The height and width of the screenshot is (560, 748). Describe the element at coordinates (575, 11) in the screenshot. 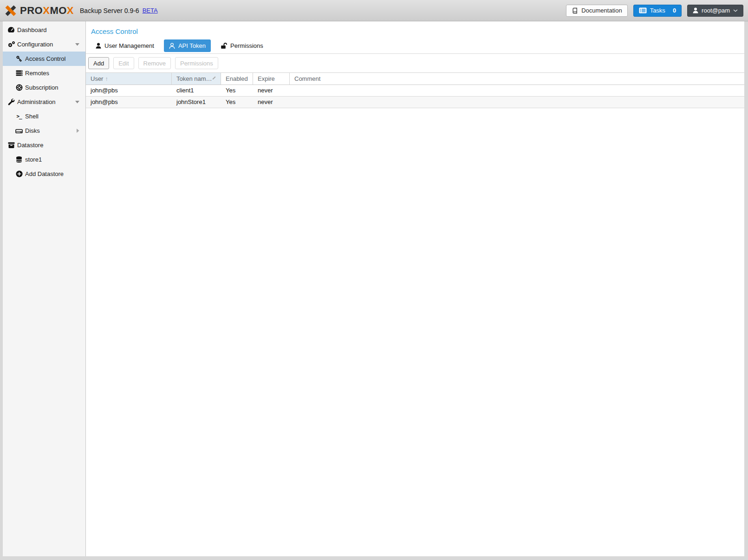

I see `book-icon` at that location.